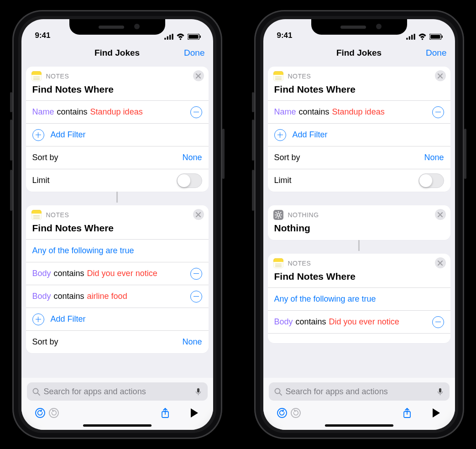  What do you see at coordinates (117, 180) in the screenshot?
I see `limit-row: Limit` at bounding box center [117, 180].